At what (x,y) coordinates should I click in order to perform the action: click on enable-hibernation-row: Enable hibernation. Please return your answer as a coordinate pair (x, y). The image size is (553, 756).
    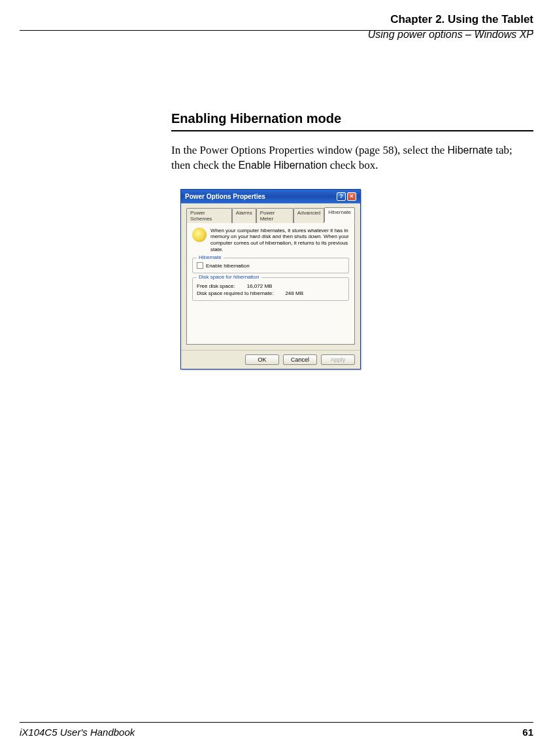
    Looking at the image, I should click on (271, 266).